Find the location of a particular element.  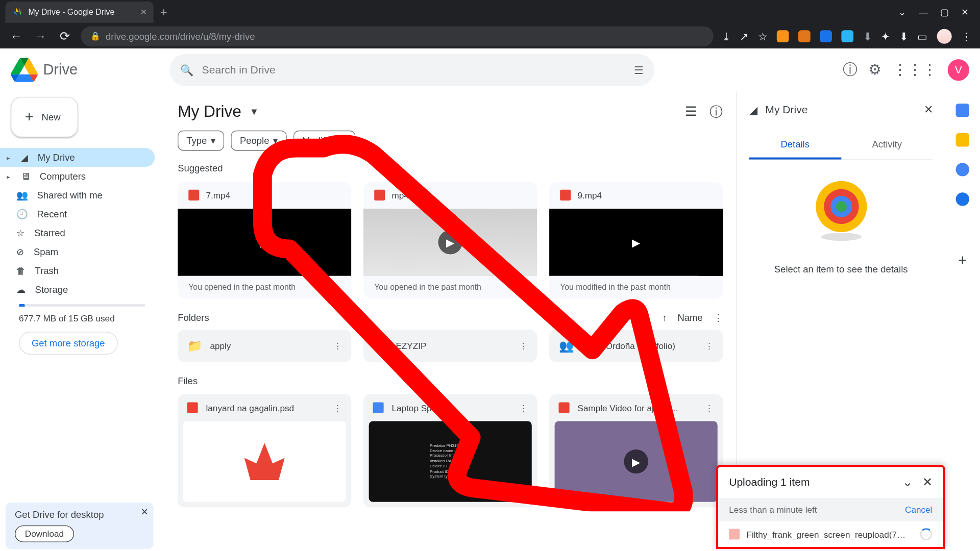

details-illustration is located at coordinates (841, 210).